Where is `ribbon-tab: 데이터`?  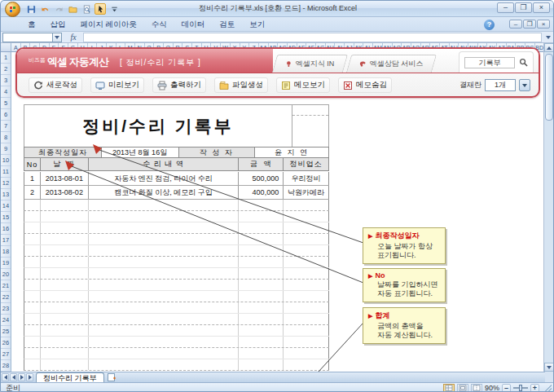
ribbon-tab: 데이터 is located at coordinates (194, 24).